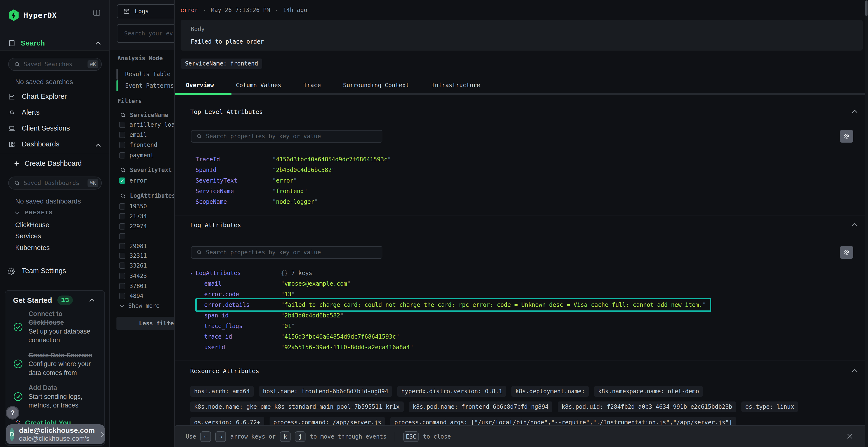  What do you see at coordinates (140, 306) in the screenshot?
I see `show-more-button: Show more` at bounding box center [140, 306].